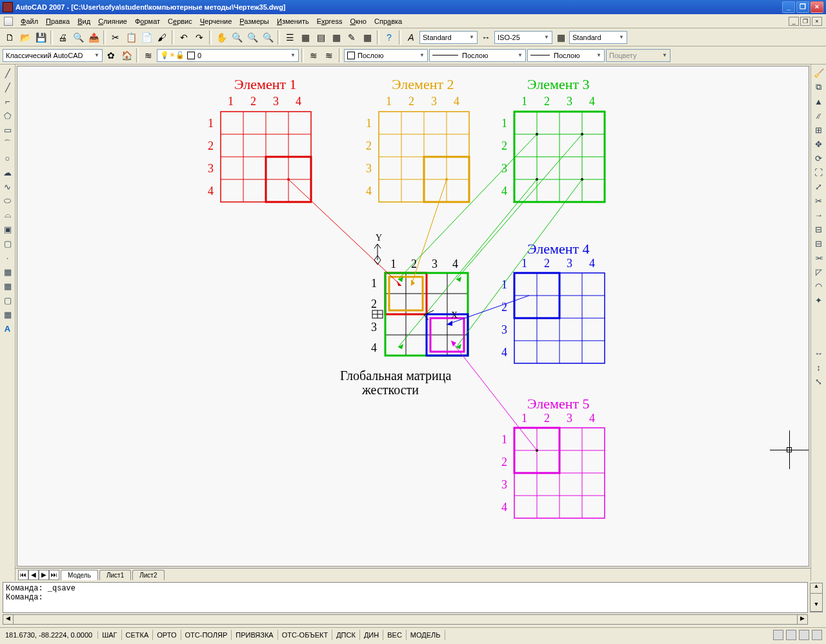 The width and height of the screenshot is (826, 644). What do you see at coordinates (8, 229) in the screenshot?
I see `insert-button: ▣` at bounding box center [8, 229].